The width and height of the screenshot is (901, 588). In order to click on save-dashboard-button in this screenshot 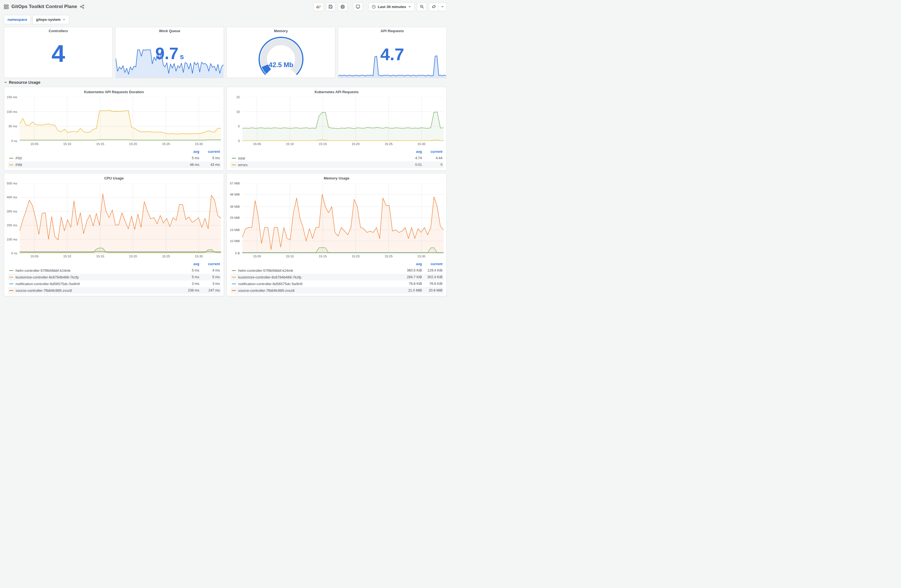, I will do `click(331, 7)`.